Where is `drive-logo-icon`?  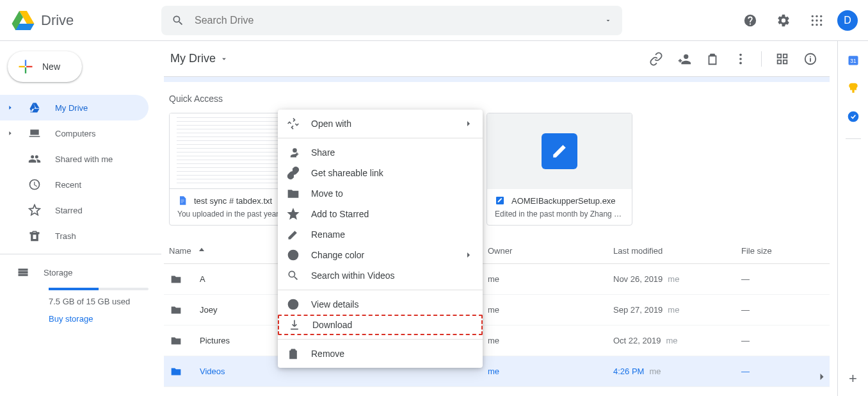
drive-logo-icon is located at coordinates (23, 21).